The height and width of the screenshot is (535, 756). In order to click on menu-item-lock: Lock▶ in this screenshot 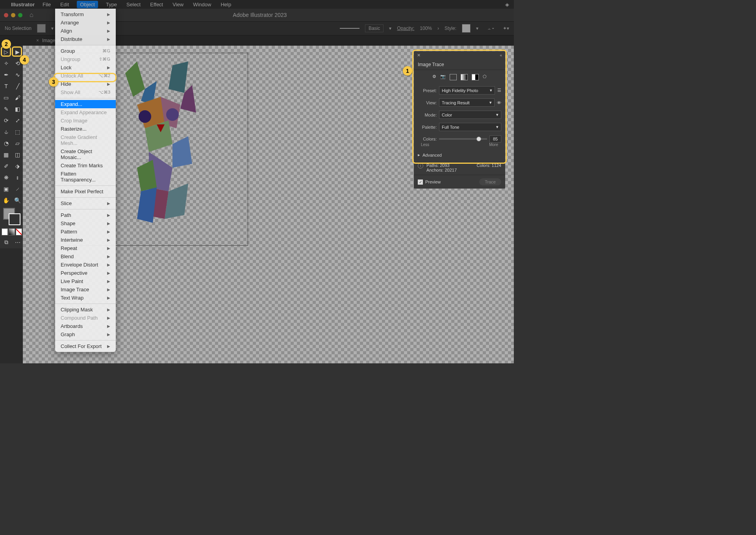, I will do `click(85, 68)`.